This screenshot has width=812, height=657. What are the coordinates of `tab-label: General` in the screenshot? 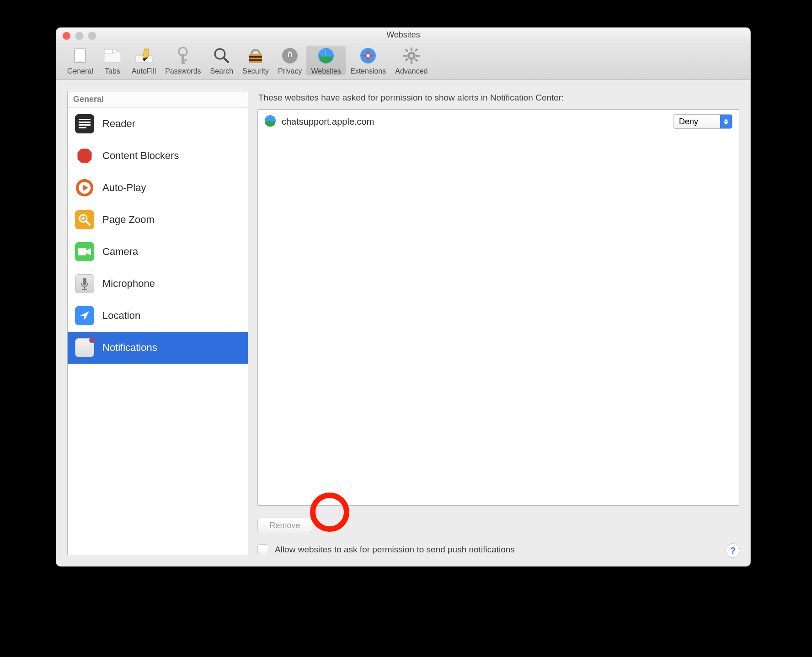 It's located at (80, 71).